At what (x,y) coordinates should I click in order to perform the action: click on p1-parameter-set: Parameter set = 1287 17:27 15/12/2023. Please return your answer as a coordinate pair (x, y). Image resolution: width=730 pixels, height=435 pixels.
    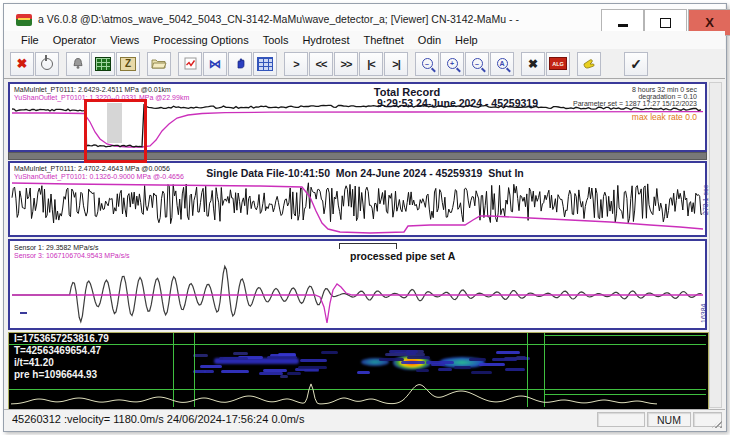
    Looking at the image, I should click on (635, 104).